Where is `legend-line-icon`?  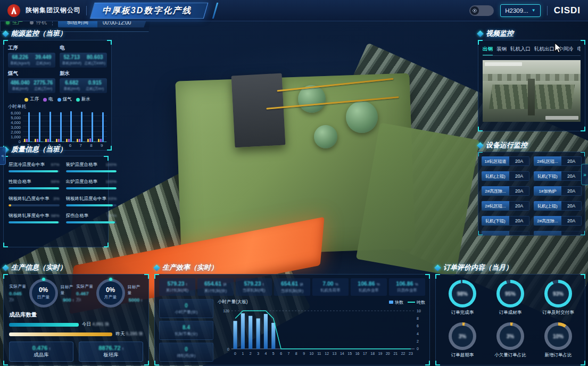
legend-line-icon is located at coordinates (411, 302).